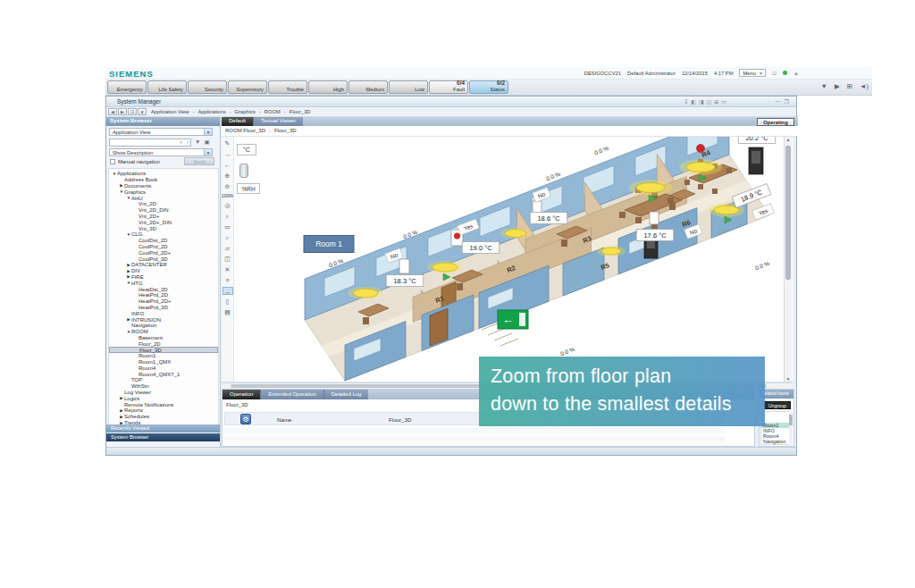  I want to click on tree-item-vnt-2d: Vnt_2D, so click(164, 204).